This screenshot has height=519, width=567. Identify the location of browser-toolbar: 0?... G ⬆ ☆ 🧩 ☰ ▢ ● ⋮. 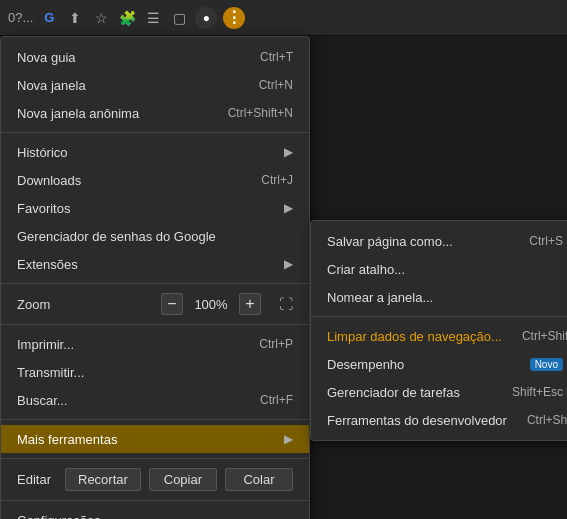
(284, 18).